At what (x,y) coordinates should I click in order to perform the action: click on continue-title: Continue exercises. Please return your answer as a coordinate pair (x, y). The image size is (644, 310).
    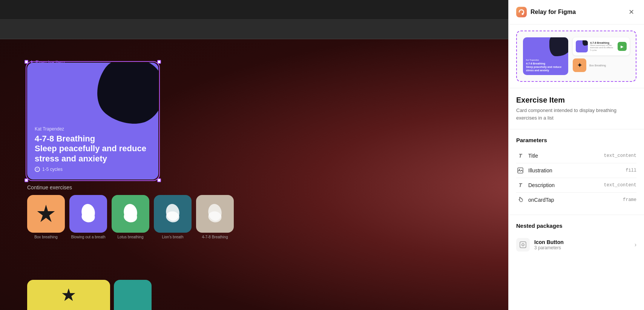
    Looking at the image, I should click on (130, 187).